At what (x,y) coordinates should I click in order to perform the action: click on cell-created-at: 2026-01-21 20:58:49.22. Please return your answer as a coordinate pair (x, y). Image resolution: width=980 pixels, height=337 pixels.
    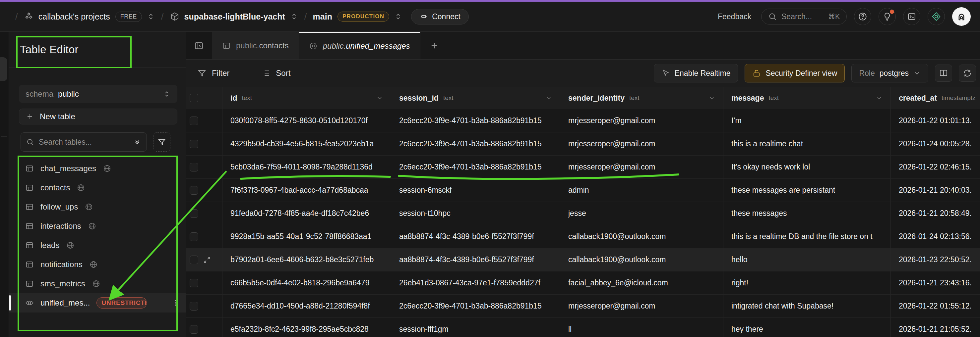
    Looking at the image, I should click on (935, 214).